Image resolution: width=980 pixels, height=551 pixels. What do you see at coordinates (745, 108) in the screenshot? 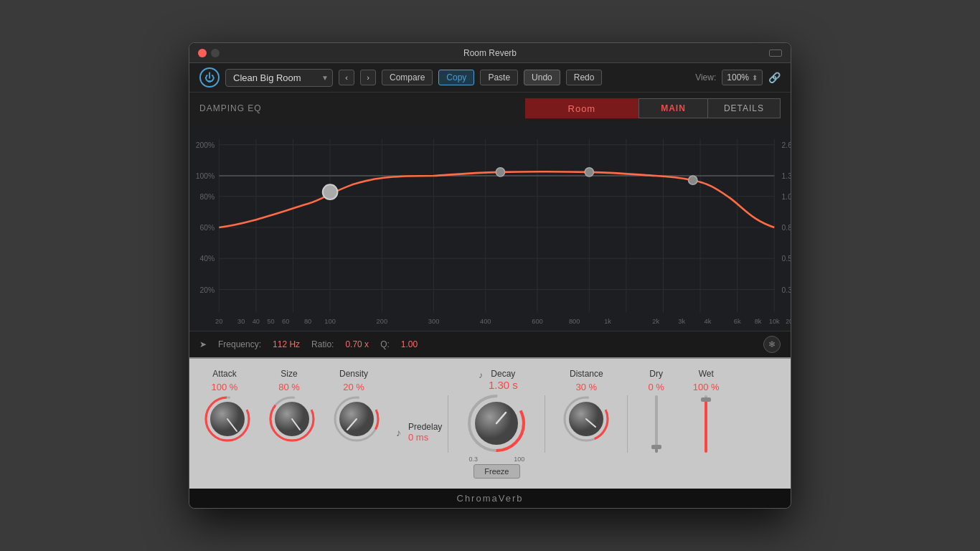
I see `tab-details: DETAILS` at bounding box center [745, 108].